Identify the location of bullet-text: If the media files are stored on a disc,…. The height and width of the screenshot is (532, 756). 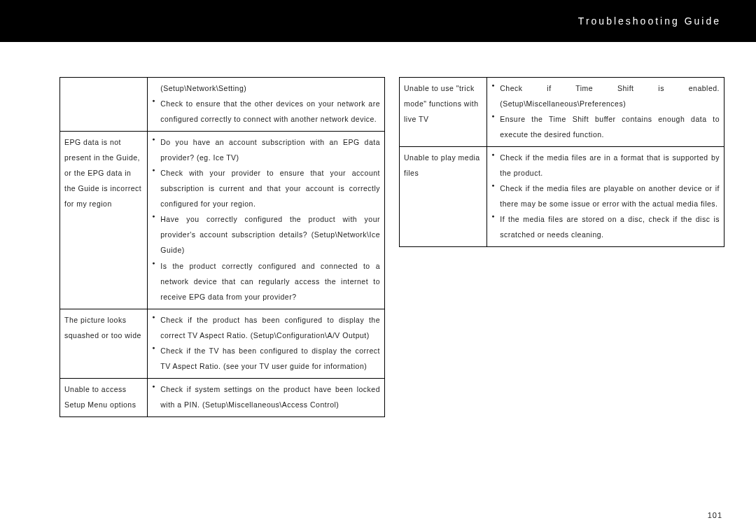
(610, 227).